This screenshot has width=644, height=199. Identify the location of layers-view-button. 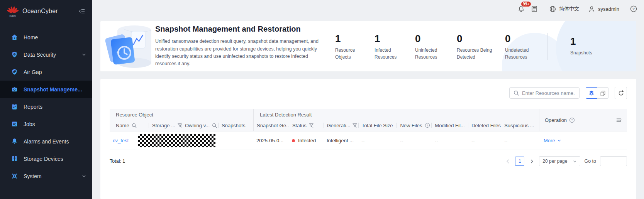
(591, 93).